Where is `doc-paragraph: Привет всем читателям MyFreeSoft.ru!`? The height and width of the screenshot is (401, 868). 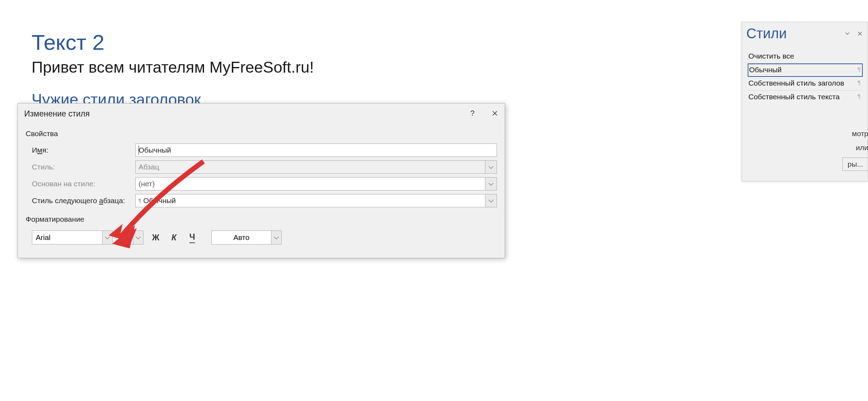
doc-paragraph: Привет всем читателям MyFreeSoft.ru! is located at coordinates (173, 67).